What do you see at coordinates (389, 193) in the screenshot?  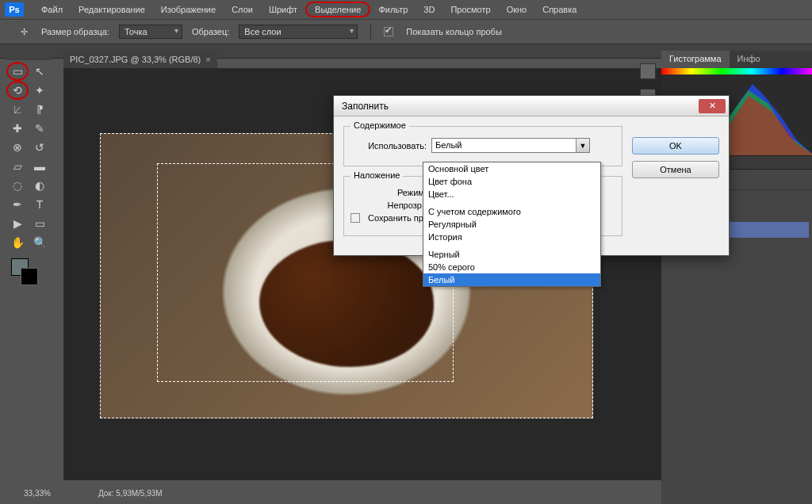 I see `mode-label: Режим:` at bounding box center [389, 193].